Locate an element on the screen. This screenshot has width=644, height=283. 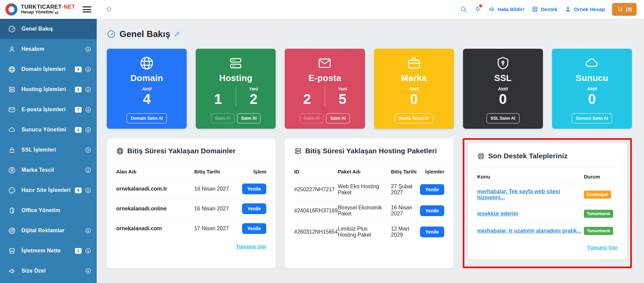
domain-name: ornekalanadi.online is located at coordinates (155, 209).